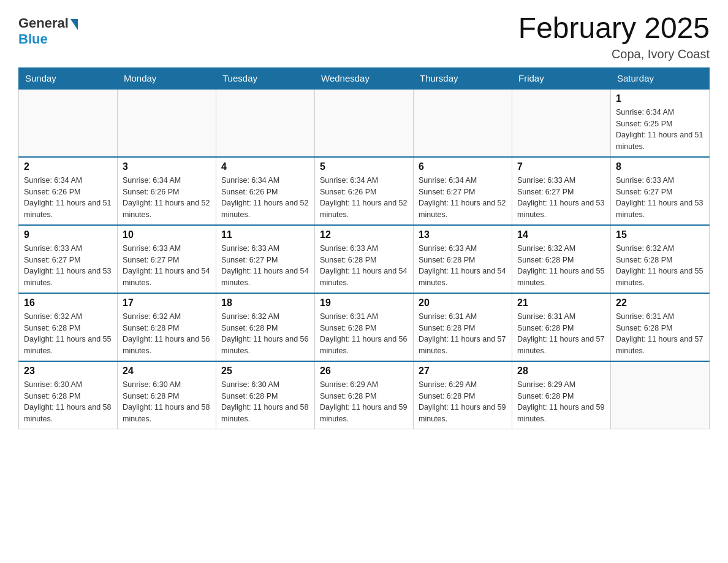  I want to click on week-row-2: 9Sunrise: 6:33 AM Sunset: 6:27 PM Daylig…, so click(364, 259).